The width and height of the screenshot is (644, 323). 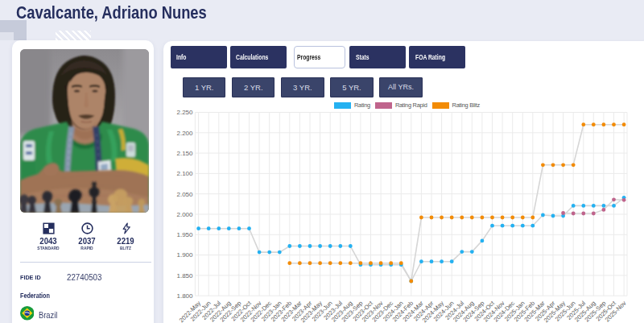 What do you see at coordinates (185, 235) in the screenshot?
I see `svg-text: 1.950` at bounding box center [185, 235].